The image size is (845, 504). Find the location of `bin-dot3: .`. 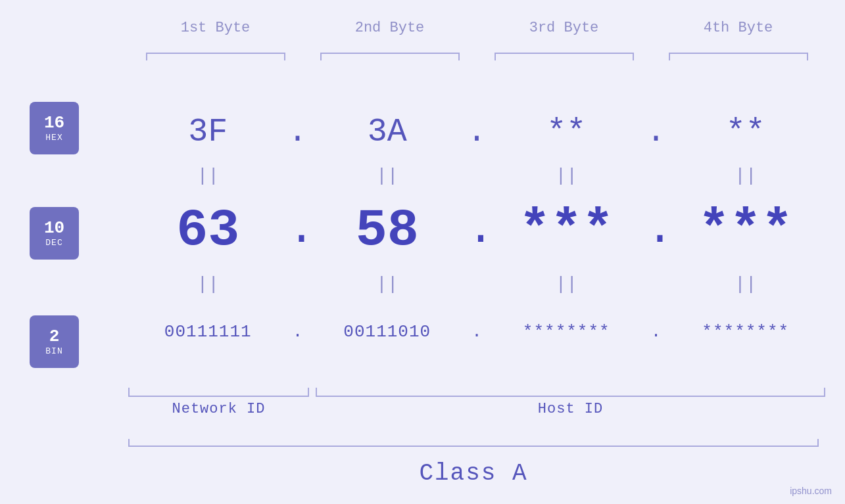

bin-dot3: . is located at coordinates (656, 332).